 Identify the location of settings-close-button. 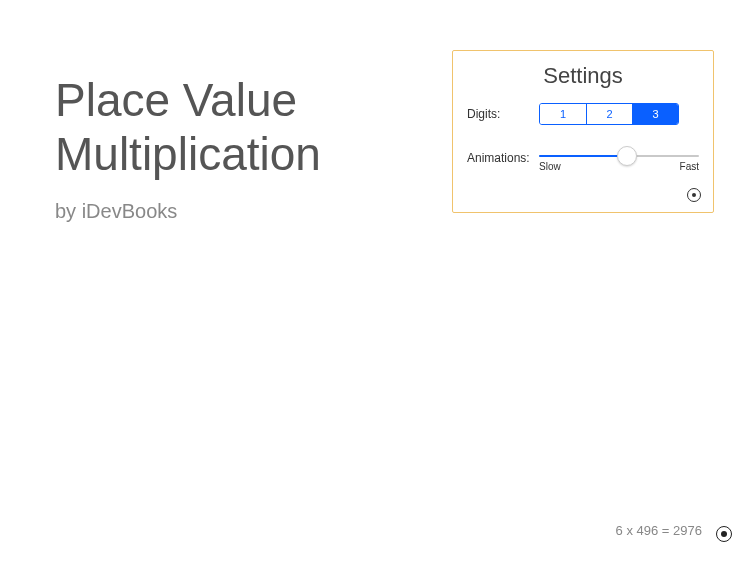
(694, 195).